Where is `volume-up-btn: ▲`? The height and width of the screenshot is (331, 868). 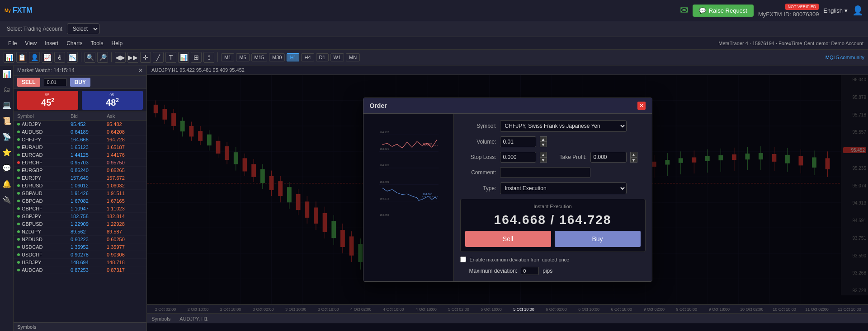
volume-up-btn: ▲ is located at coordinates (543, 139).